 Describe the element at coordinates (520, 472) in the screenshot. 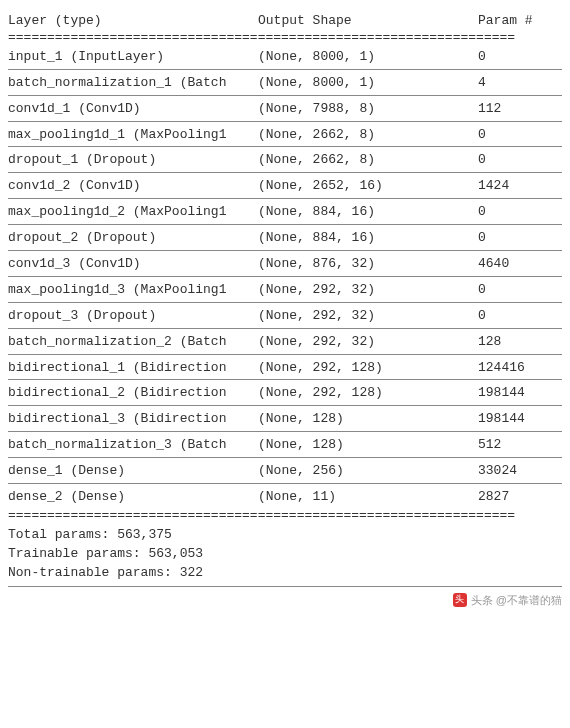

I see `cell-param: 33024` at that location.